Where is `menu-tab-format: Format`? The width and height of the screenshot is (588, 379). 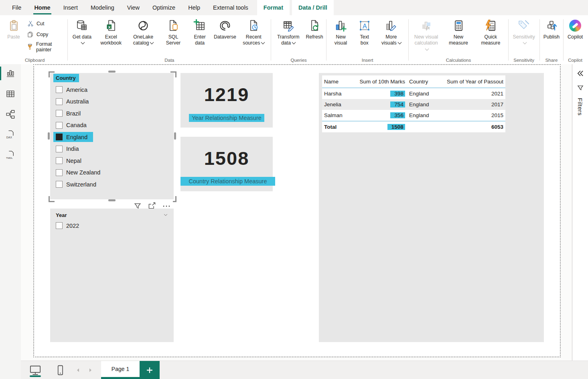
menu-tab-format: Format is located at coordinates (274, 8).